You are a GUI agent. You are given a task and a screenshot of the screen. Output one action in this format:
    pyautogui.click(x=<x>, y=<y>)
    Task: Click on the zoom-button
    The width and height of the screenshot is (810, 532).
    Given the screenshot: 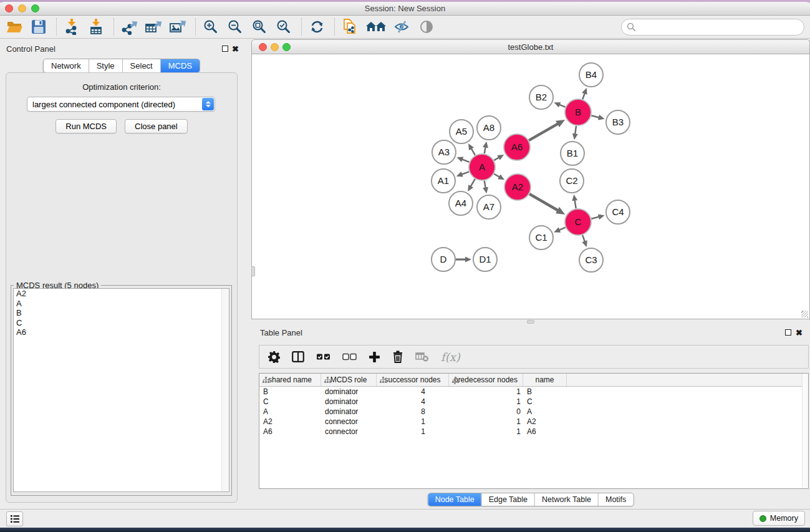 What is the action you would take?
    pyautogui.click(x=35, y=9)
    